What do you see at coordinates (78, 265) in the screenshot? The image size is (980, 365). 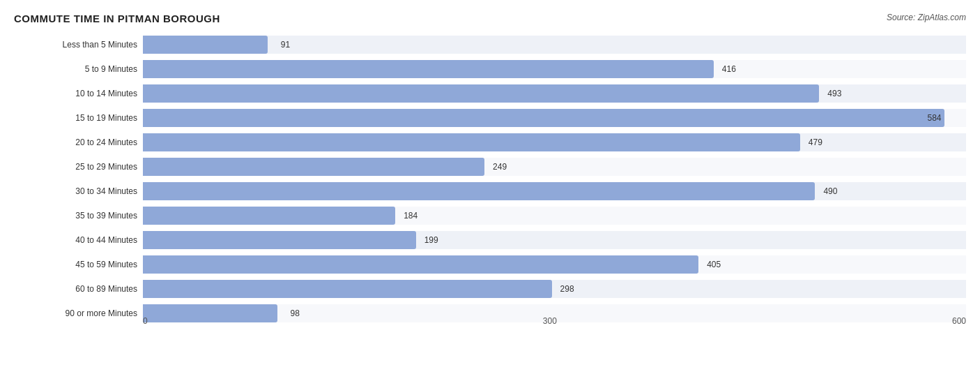 I see `bar-label: 45 to 59 Minutes` at bounding box center [78, 265].